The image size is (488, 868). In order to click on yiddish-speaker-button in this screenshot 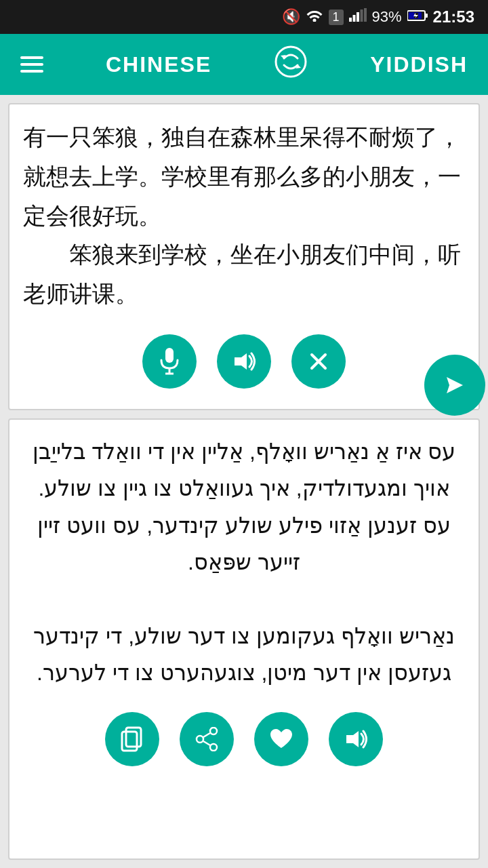, I will do `click(356, 739)`.